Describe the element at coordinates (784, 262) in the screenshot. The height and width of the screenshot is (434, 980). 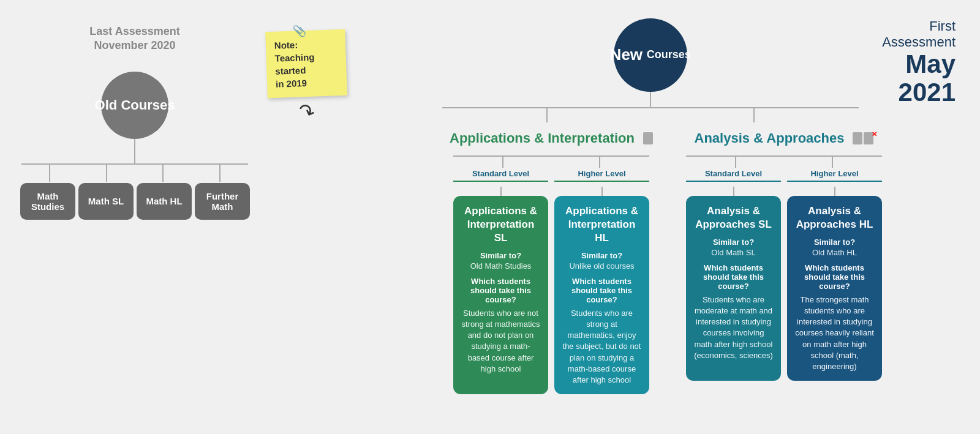
I see `category-analysis: Analysis & Approaches ✕` at that location.